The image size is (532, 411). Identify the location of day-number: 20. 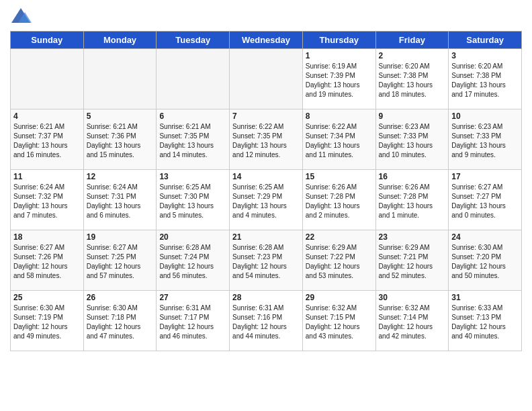
(193, 237).